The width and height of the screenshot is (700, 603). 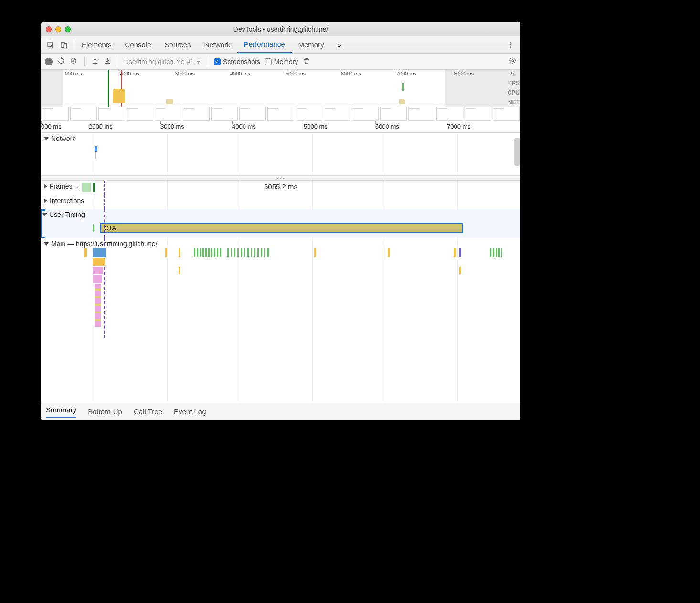 I want to click on user-timing-track: User Timing CTA, so click(x=281, y=224).